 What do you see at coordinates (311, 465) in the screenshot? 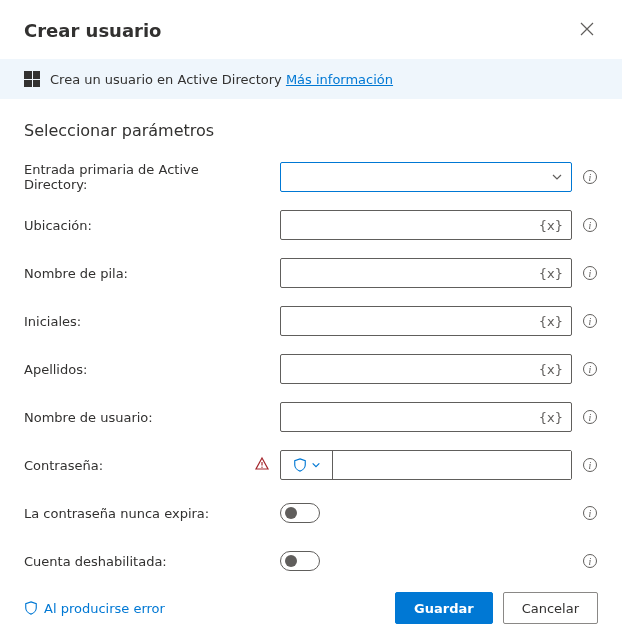
I see `row-password: Contraseña: i` at bounding box center [311, 465].